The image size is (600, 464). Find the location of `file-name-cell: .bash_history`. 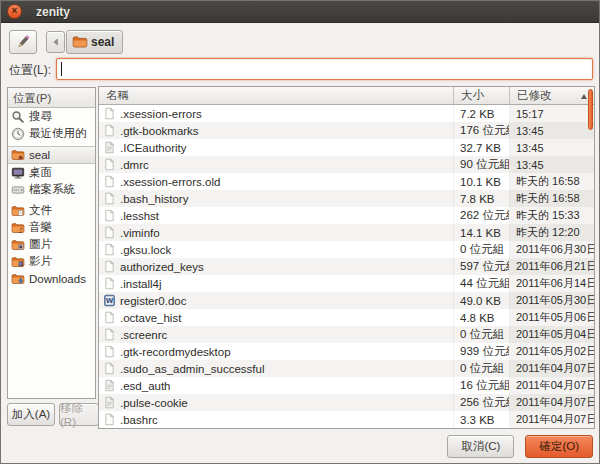

file-name-cell: .bash_history is located at coordinates (276, 198).